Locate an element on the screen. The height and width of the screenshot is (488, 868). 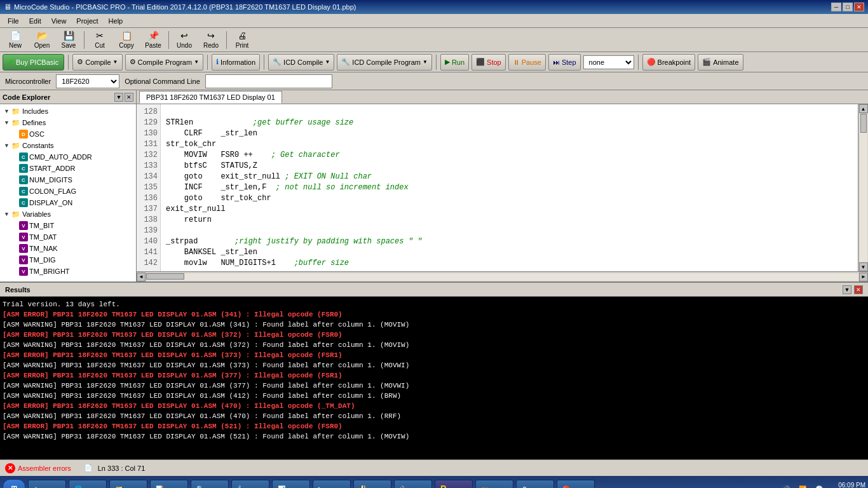
tm-bright-label: TM_BRIGHT is located at coordinates (50, 271).